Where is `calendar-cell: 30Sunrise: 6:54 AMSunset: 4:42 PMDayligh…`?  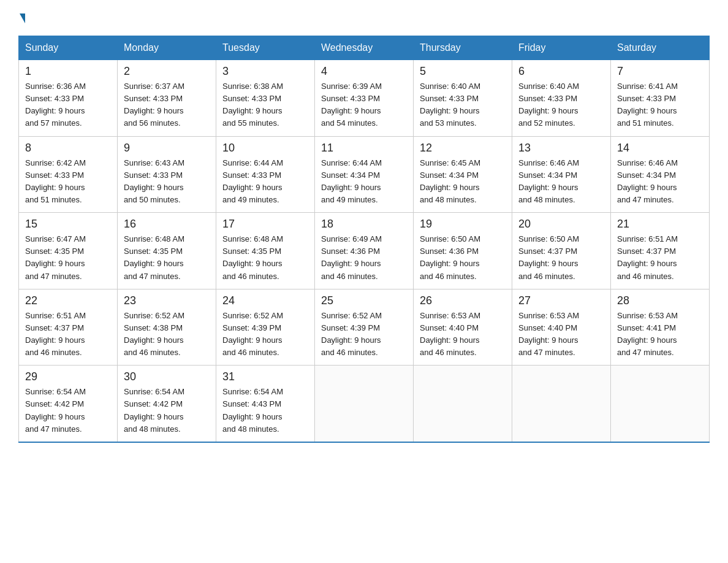 calendar-cell: 30Sunrise: 6:54 AMSunset: 4:42 PMDayligh… is located at coordinates (167, 404).